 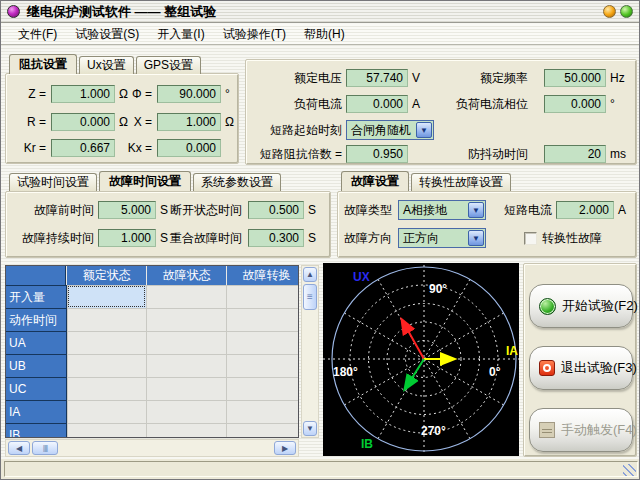 I want to click on scroll-left-icon, so click(x=19, y=448).